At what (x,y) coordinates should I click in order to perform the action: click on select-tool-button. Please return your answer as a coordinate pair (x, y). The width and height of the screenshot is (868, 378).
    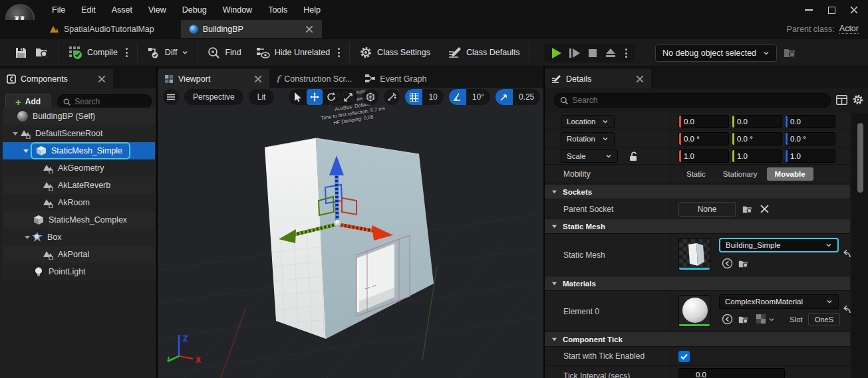
    Looking at the image, I should click on (298, 97).